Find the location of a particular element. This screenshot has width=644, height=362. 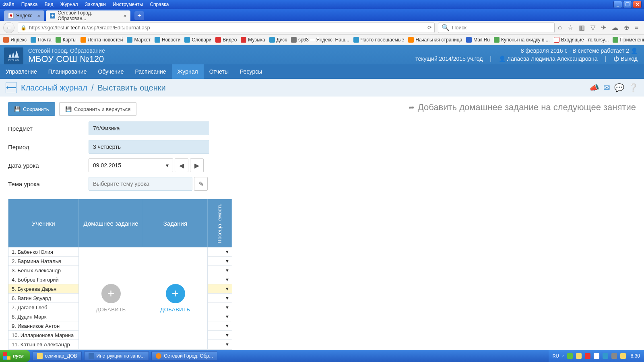

student-row: 8. Дудин Марк is located at coordinates (43, 317).